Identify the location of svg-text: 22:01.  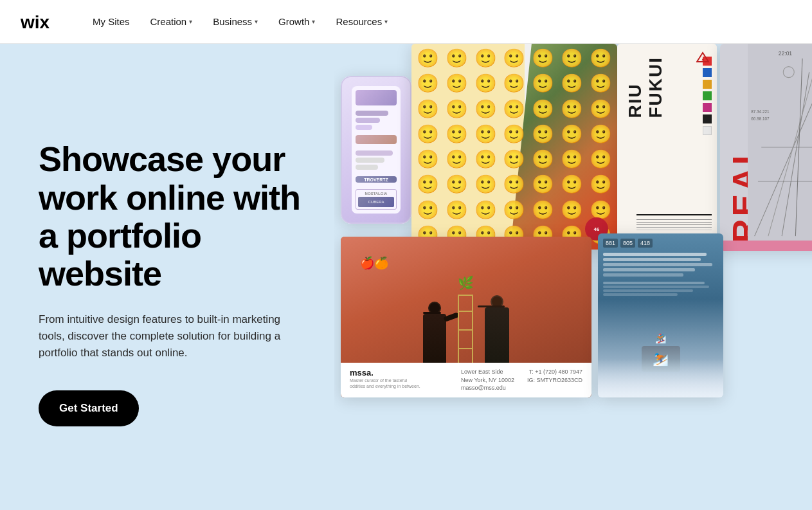
(785, 53).